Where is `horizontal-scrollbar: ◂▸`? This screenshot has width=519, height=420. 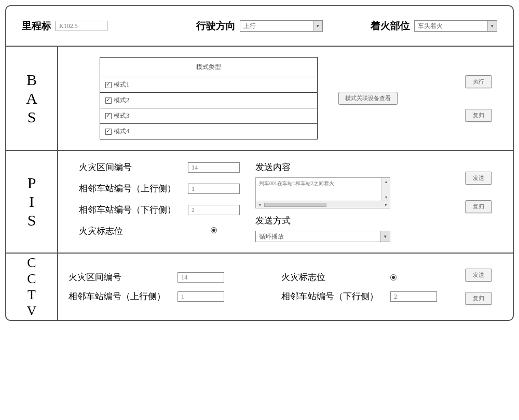
horizontal-scrollbar: ◂▸ is located at coordinates (323, 204).